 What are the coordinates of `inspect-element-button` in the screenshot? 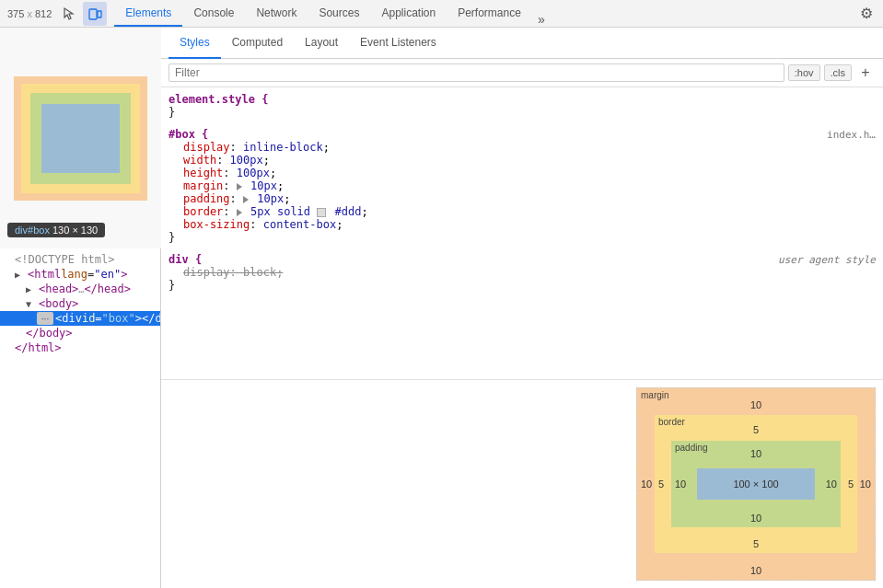 It's located at (69, 14).